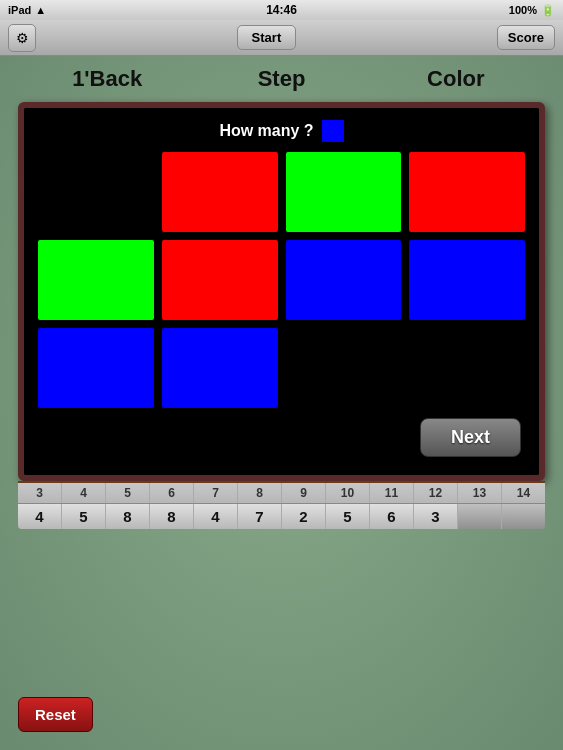 This screenshot has height=750, width=563. What do you see at coordinates (436, 516) in the screenshot?
I see `strip-val-9: 3` at bounding box center [436, 516].